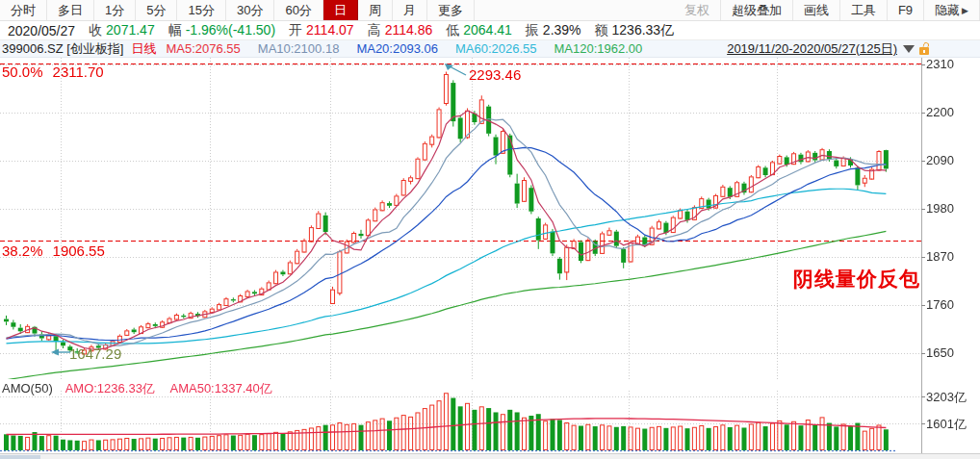 The image size is (980, 459). Describe the element at coordinates (156, 10) in the screenshot. I see `period-tab-4: 5分` at that location.